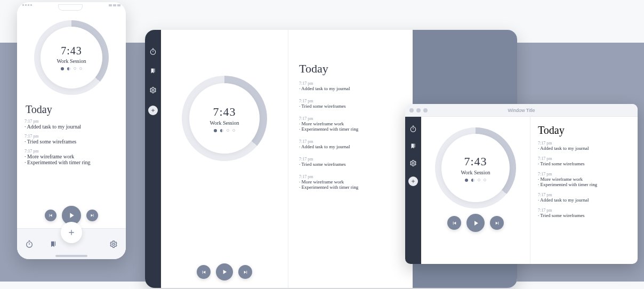 The height and width of the screenshot is (289, 644). Describe the element at coordinates (204, 272) in the screenshot. I see `skip-back-icon` at that location.